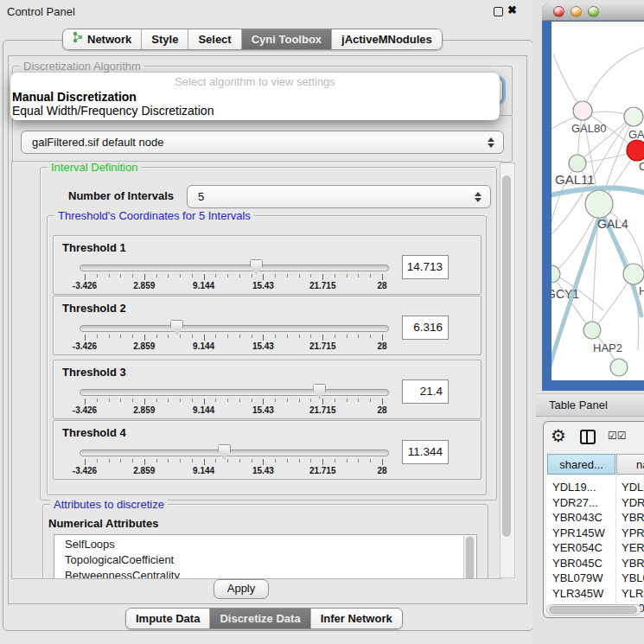 This screenshot has width=644, height=644. I want to click on column-header: shared..., so click(581, 464).